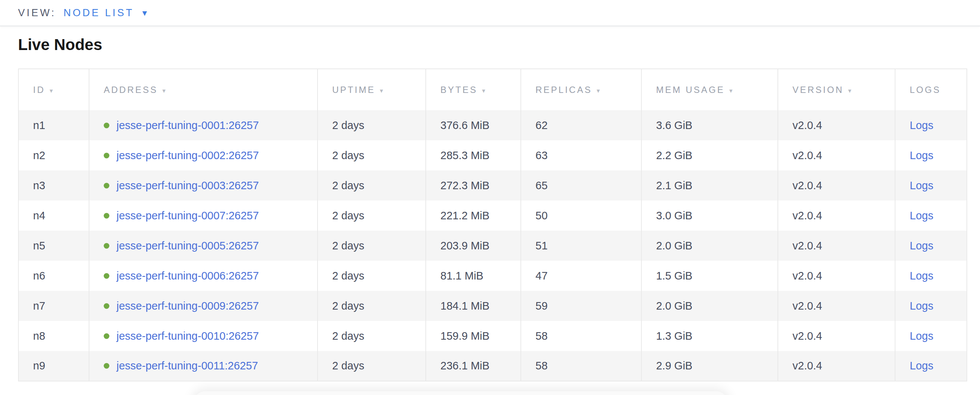 The image size is (980, 395). What do you see at coordinates (473, 276) in the screenshot?
I see `node-bytes: 81.1 MiB` at bounding box center [473, 276].